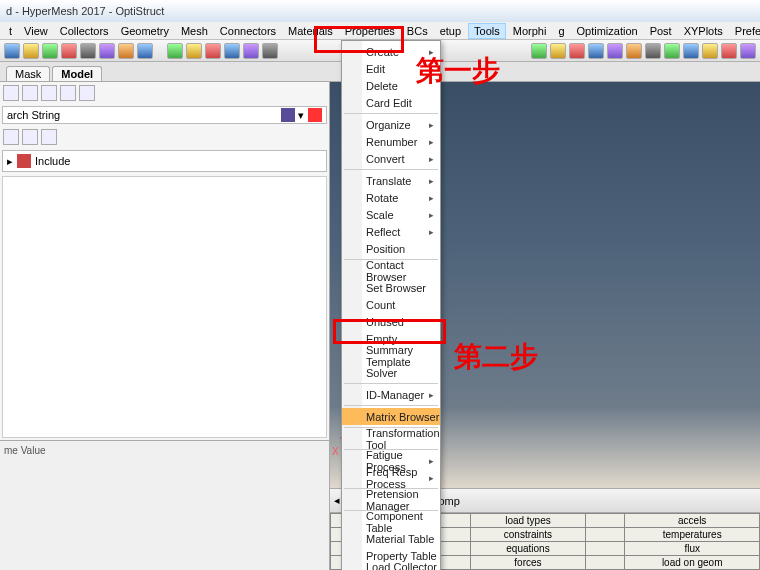 This screenshot has height=570, width=760. Describe the element at coordinates (391, 102) in the screenshot. I see `menu-item-card-edit: Card Edit` at that location.